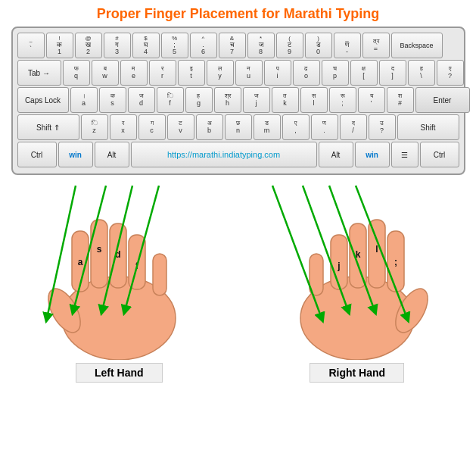  I want to click on key-backspace: Backspace, so click(417, 45).